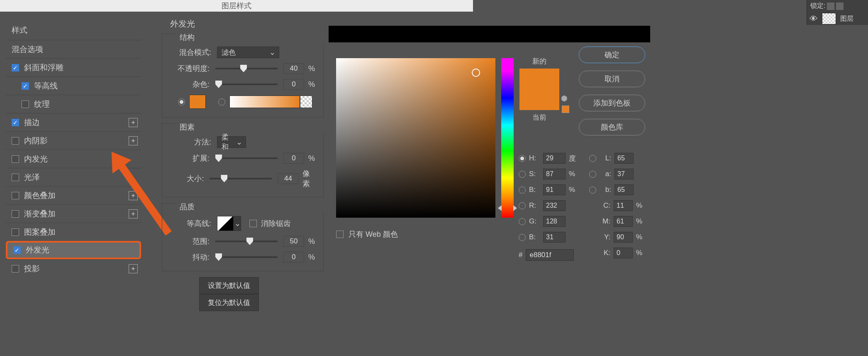  Describe the element at coordinates (294, 69) in the screenshot. I see `opacity-input` at that location.